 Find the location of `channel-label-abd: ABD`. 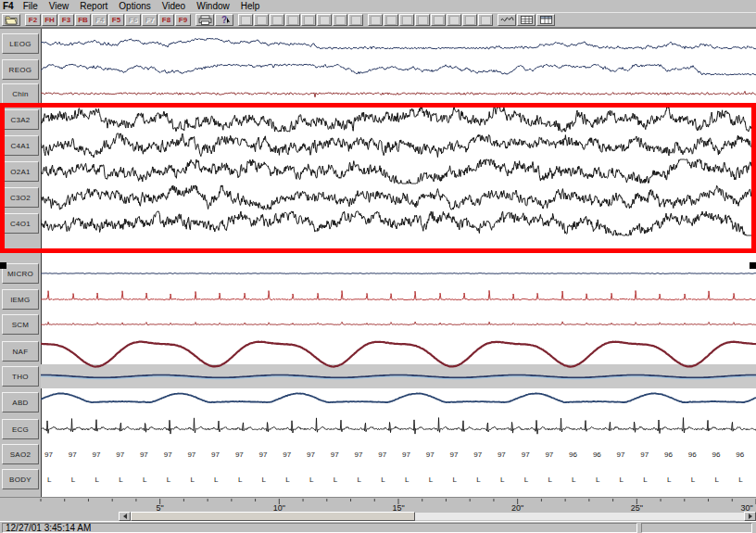

channel-label-abd: ABD is located at coordinates (20, 402).